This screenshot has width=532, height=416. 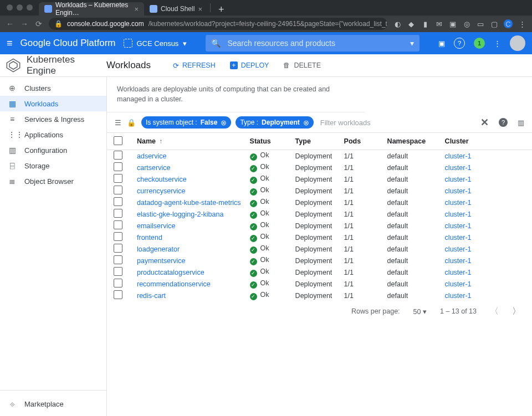 What do you see at coordinates (319, 260) in the screenshot?
I see `table-row: paymentservice✓OkDeployment1/1defaultclu…` at bounding box center [319, 260].